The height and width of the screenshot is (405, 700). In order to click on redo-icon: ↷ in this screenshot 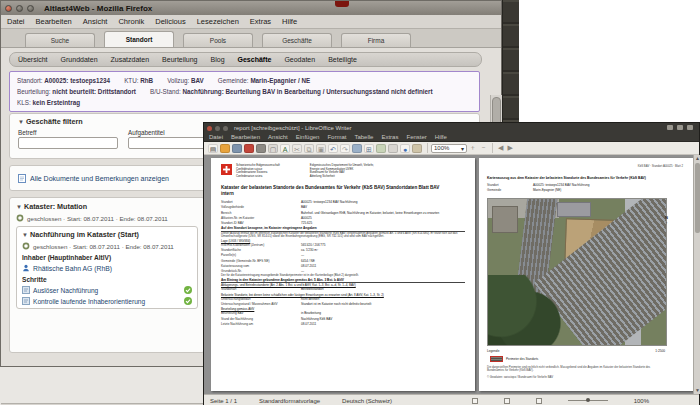, I will do `click(345, 148)`.